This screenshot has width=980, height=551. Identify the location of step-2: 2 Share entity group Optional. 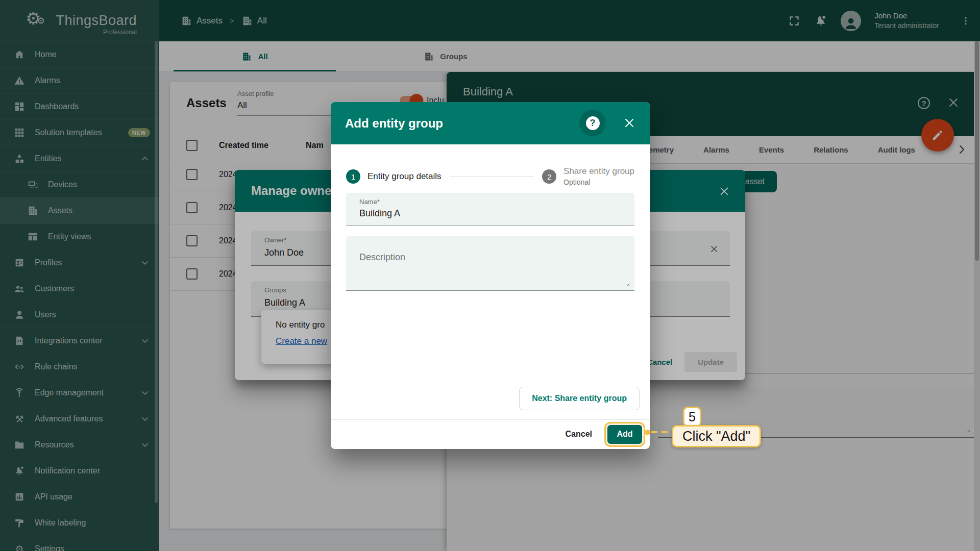
(588, 177).